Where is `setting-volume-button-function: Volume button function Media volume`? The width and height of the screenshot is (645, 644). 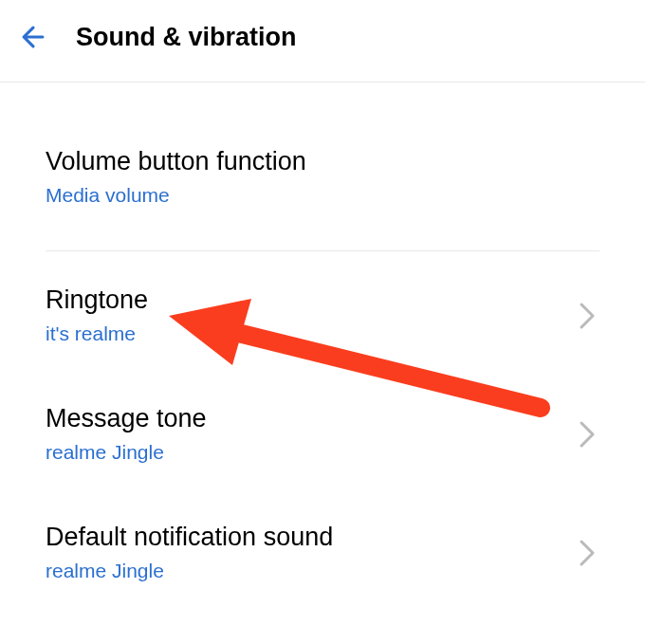
setting-volume-button-function: Volume button function Media volume is located at coordinates (322, 176).